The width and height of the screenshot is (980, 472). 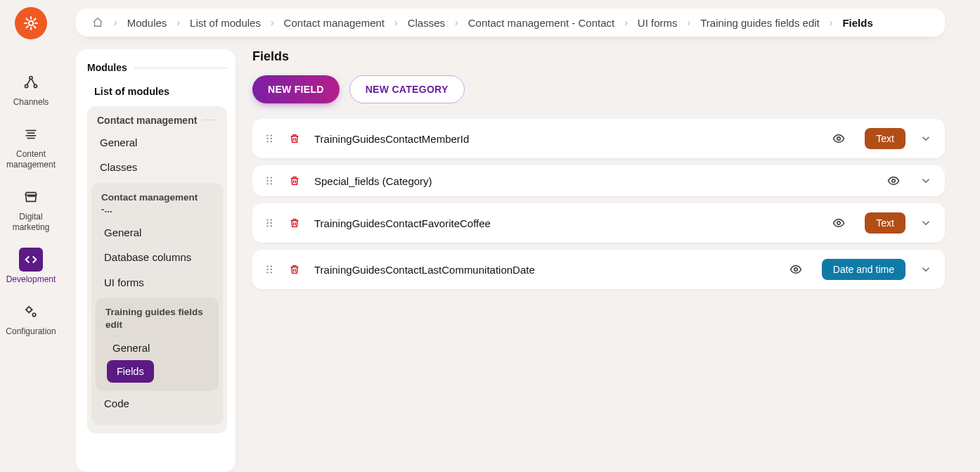 I want to click on new-category-button: NEW CATEGORY, so click(x=407, y=89).